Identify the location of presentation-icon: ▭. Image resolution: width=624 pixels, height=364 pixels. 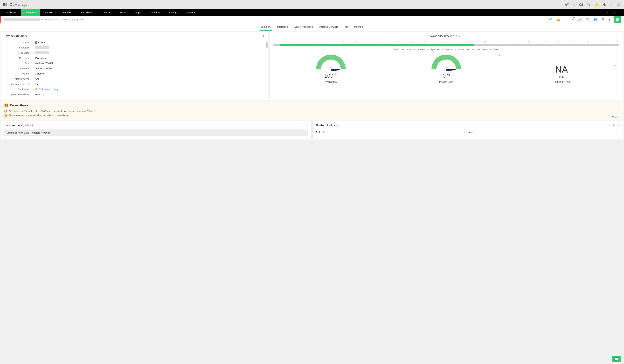
(574, 4).